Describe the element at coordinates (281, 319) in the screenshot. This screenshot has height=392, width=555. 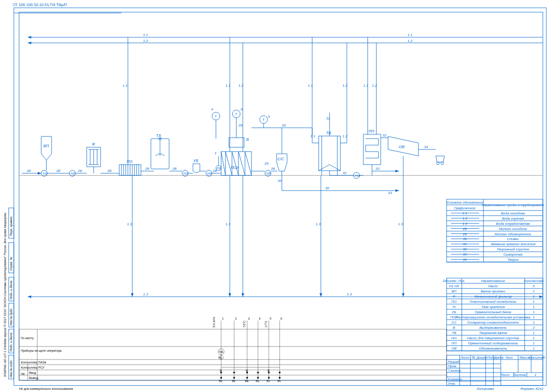
I see `svg-text: 6` at that location.